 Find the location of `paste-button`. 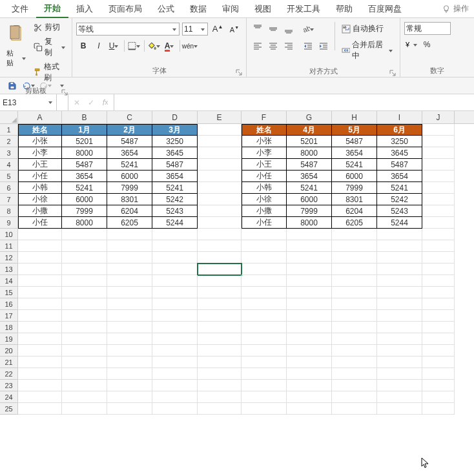

paste-button is located at coordinates (17, 34).